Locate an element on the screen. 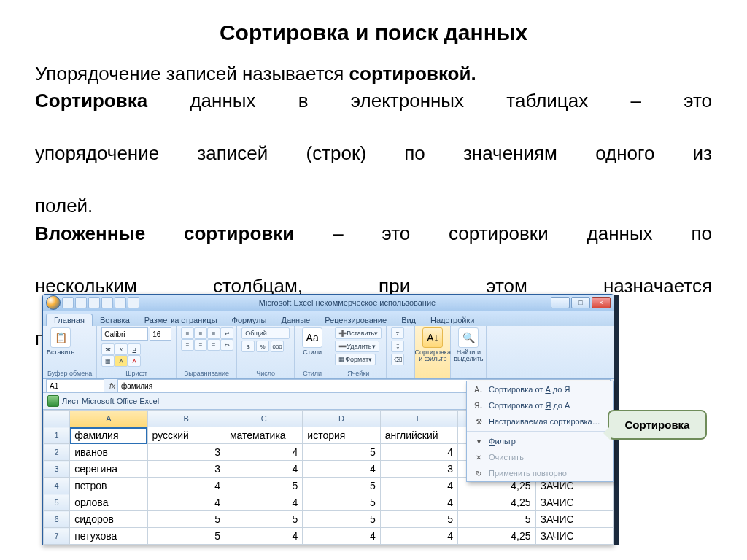  number-format-select: Общий is located at coordinates (266, 333).